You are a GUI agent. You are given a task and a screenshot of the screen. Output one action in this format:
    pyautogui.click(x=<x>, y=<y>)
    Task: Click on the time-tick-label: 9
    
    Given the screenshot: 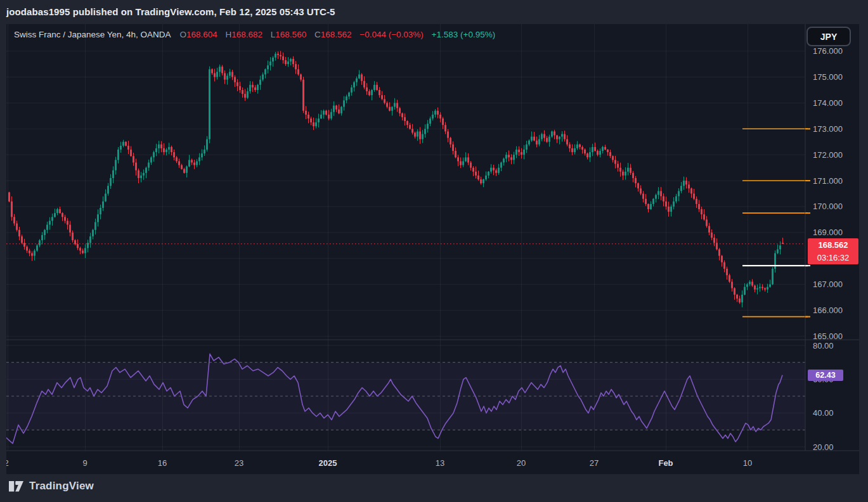 What is the action you would take?
    pyautogui.click(x=85, y=463)
    